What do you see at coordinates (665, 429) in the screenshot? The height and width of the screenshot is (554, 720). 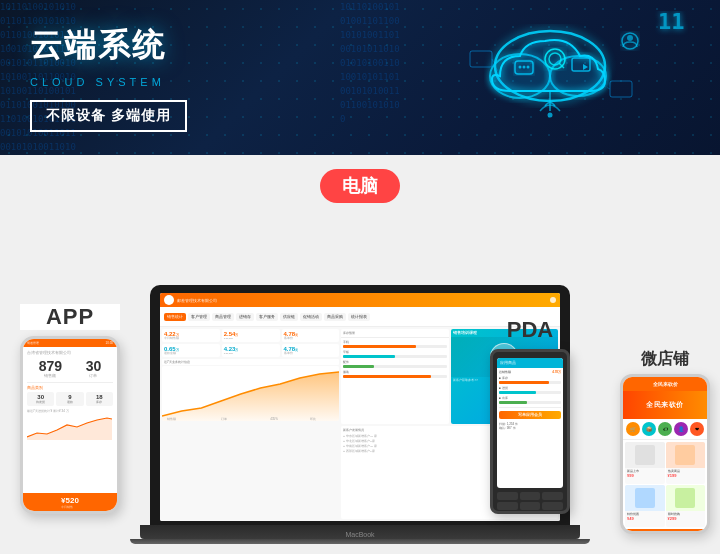 I see `wechat-icon-3: 🏷` at bounding box center [665, 429].